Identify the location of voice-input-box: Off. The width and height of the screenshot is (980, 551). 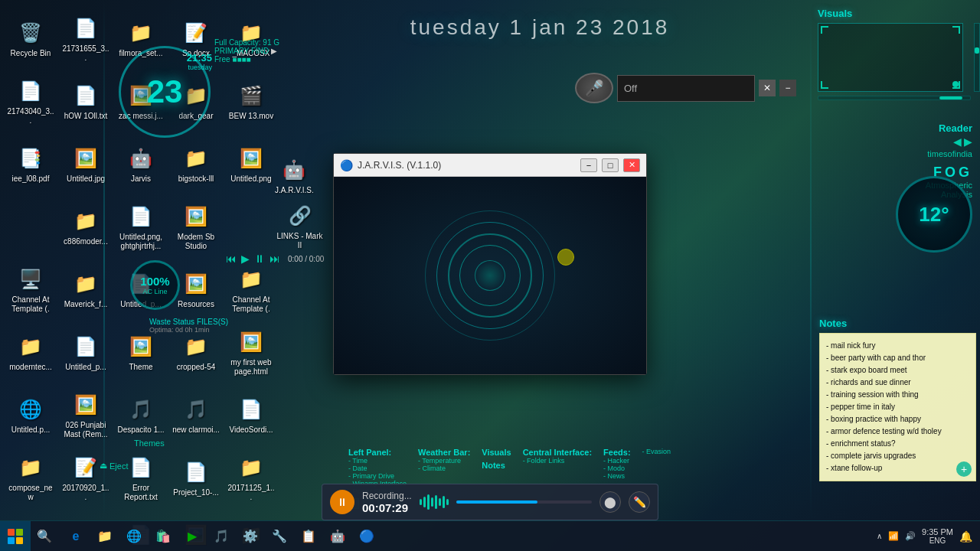
(686, 89).